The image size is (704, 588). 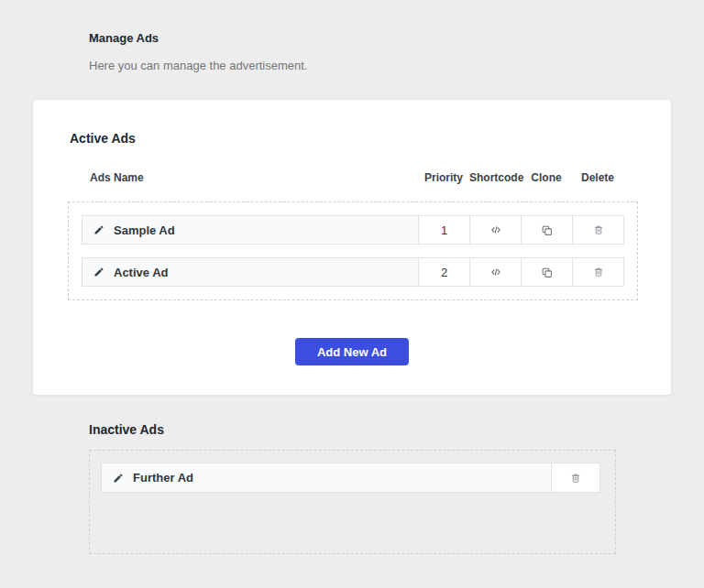 I want to click on page-description: Here you can manage the advertisement., so click(x=198, y=66).